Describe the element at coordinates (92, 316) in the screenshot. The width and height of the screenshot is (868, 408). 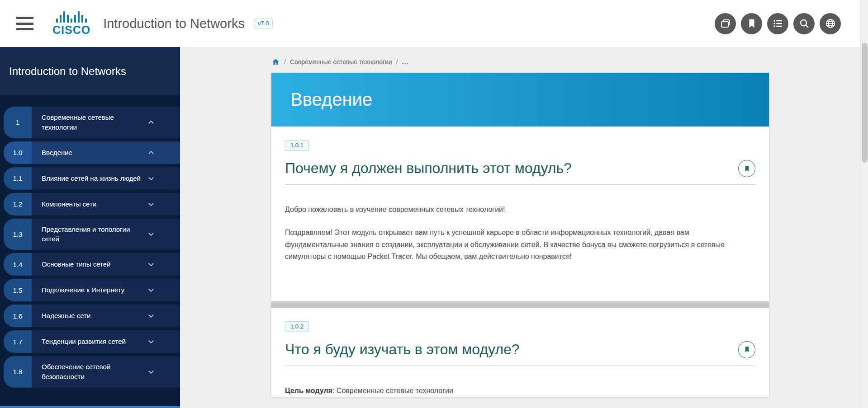
I see `item-label: Надежные сети` at that location.